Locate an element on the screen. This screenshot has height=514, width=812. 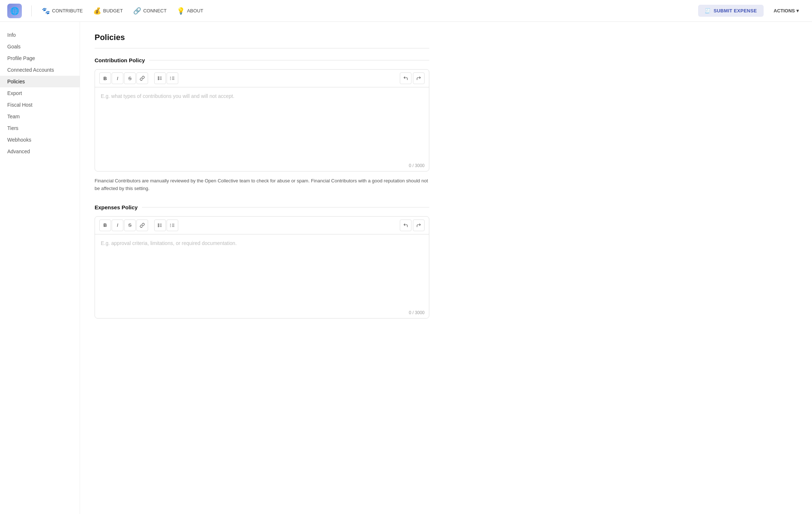
submit-expense-label: SUBMIT EXPENSE is located at coordinates (735, 11).